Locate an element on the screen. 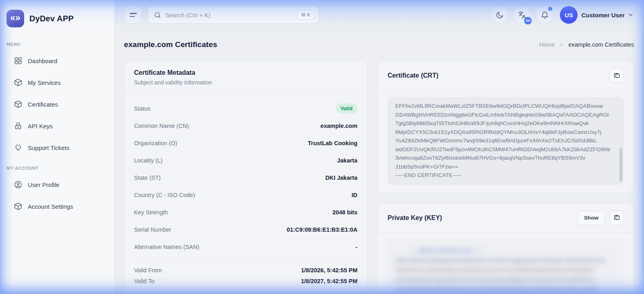 This screenshot has width=644, height=294. meta-row-organization: Organization (O) TrustLab Cooking is located at coordinates (246, 143).